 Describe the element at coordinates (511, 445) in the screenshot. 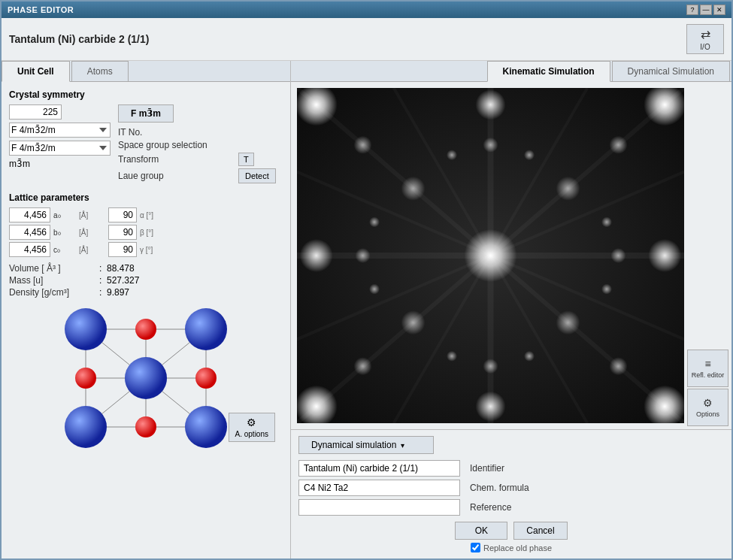

I see `dyn-sim-row: Dynamical simulation ▾` at that location.